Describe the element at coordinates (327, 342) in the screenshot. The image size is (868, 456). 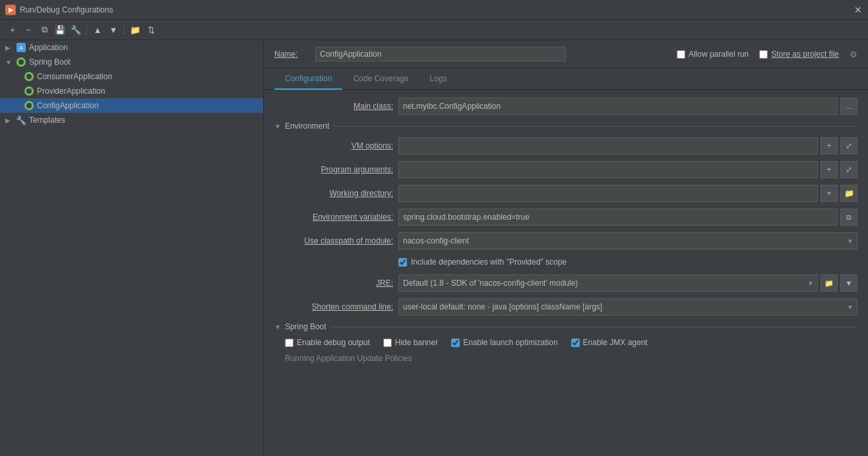
I see `enable-debug-item: Enable debug output` at that location.